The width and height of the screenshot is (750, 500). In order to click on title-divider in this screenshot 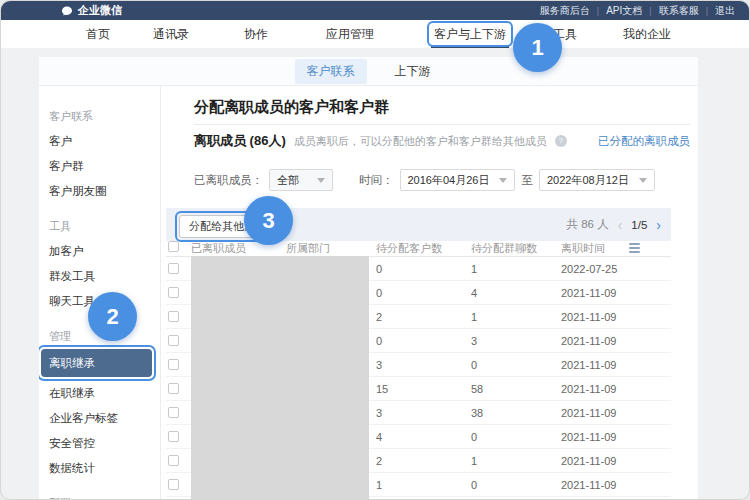, I will do `click(442, 124)`.